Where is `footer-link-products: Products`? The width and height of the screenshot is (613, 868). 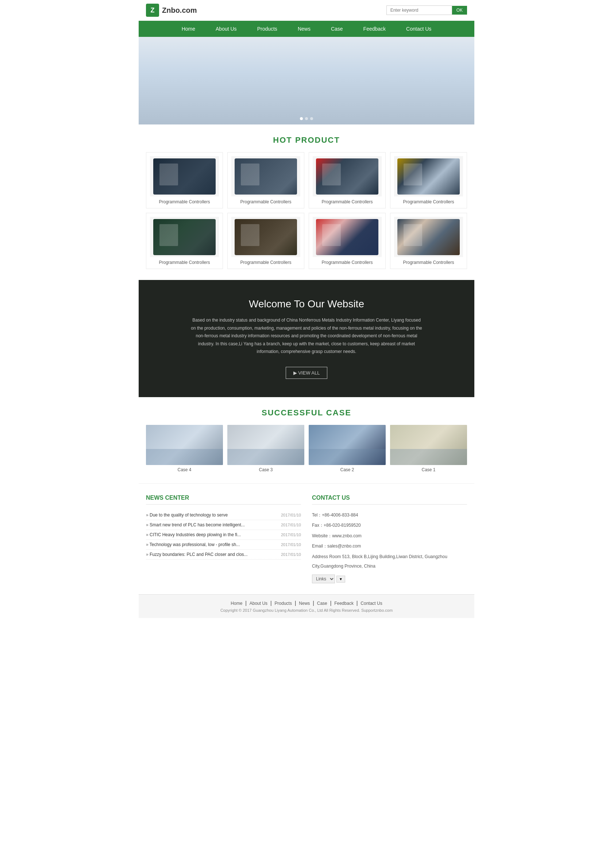 footer-link-products: Products is located at coordinates (283, 603).